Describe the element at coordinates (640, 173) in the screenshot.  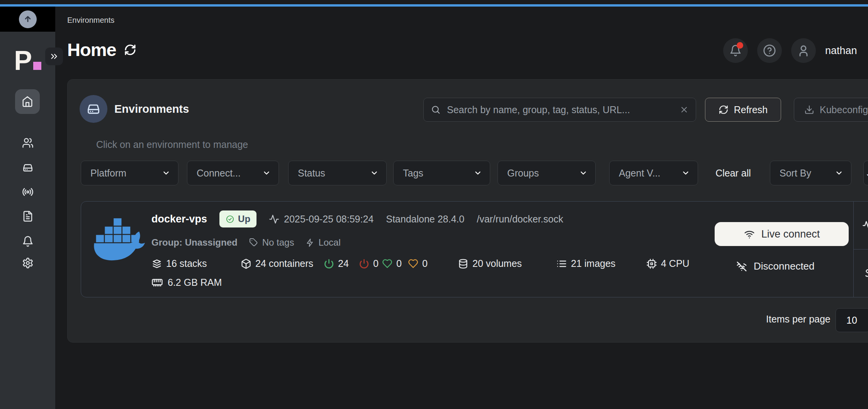
I see `filter-label: Agent V...` at that location.